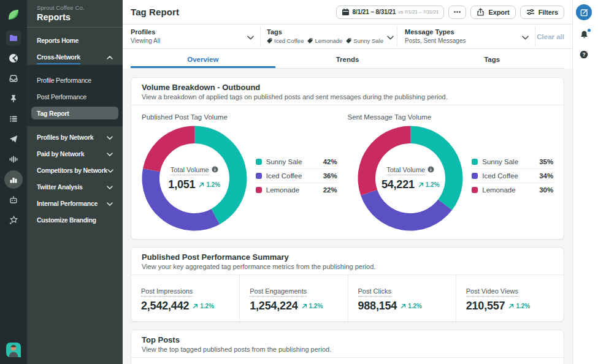  I want to click on sidebar-item-customize-branding: Customize Branding, so click(75, 219).